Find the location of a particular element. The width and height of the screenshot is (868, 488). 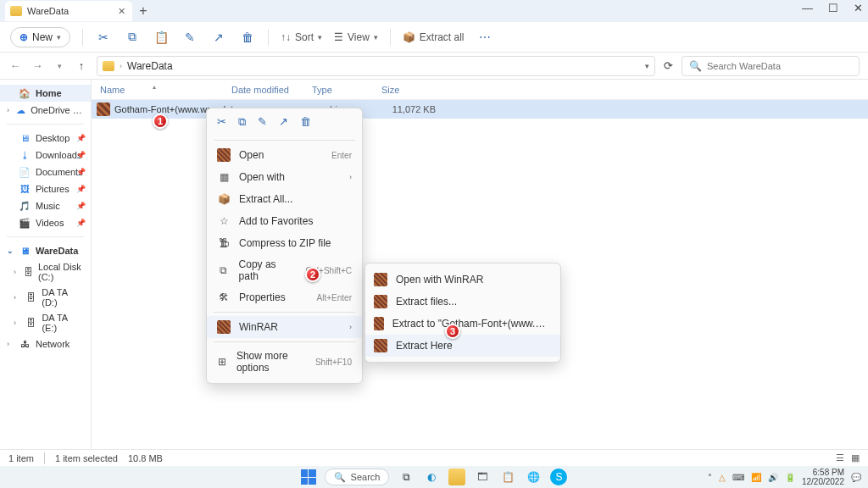

battery-icon: 🔋 is located at coordinates (790, 478).